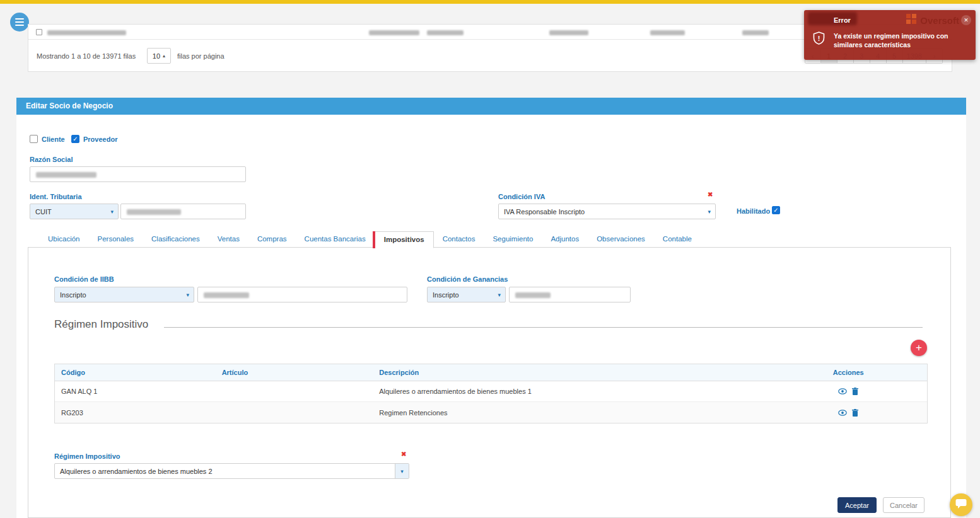 This screenshot has height=518, width=980. I want to click on habilitado-label: Habilitado, so click(753, 211).